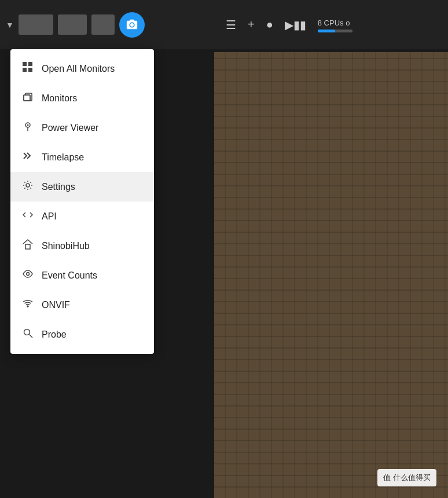 The width and height of the screenshot is (448, 498). What do you see at coordinates (28, 217) in the screenshot?
I see `code-icon` at bounding box center [28, 217].